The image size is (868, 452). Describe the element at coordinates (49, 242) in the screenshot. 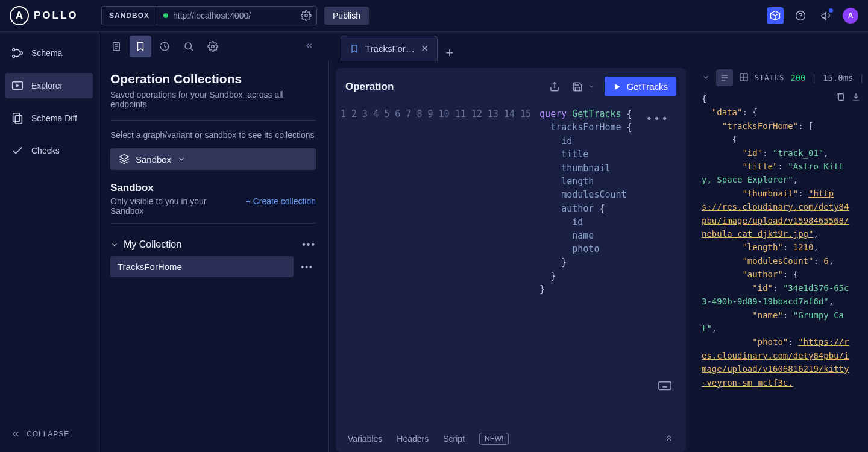

I see `sidebar: Schema Explorer Schema Diff Checks COLLA…` at that location.